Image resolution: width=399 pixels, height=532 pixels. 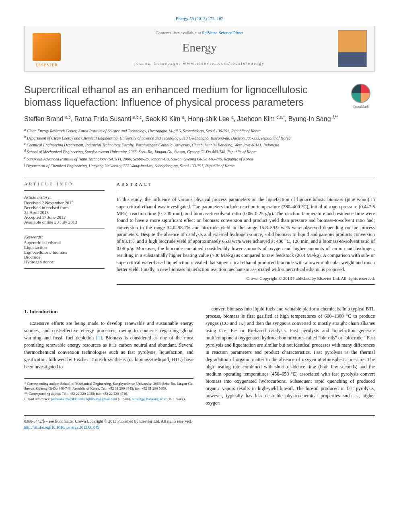 I want to click on email-who-2: (B.-I. Sang)., so click(x=176, y=399).